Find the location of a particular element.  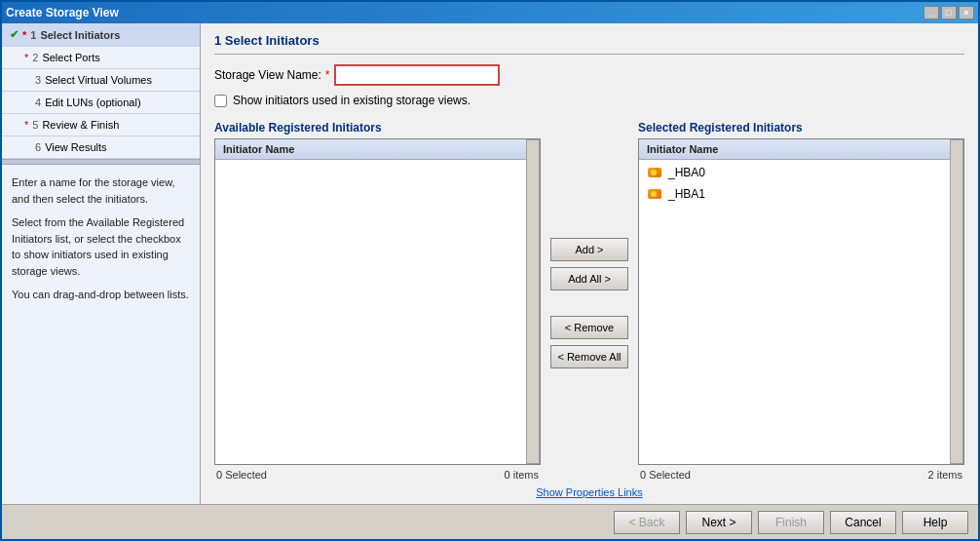

selected-list-header: Selected Registered Initiators is located at coordinates (801, 128).